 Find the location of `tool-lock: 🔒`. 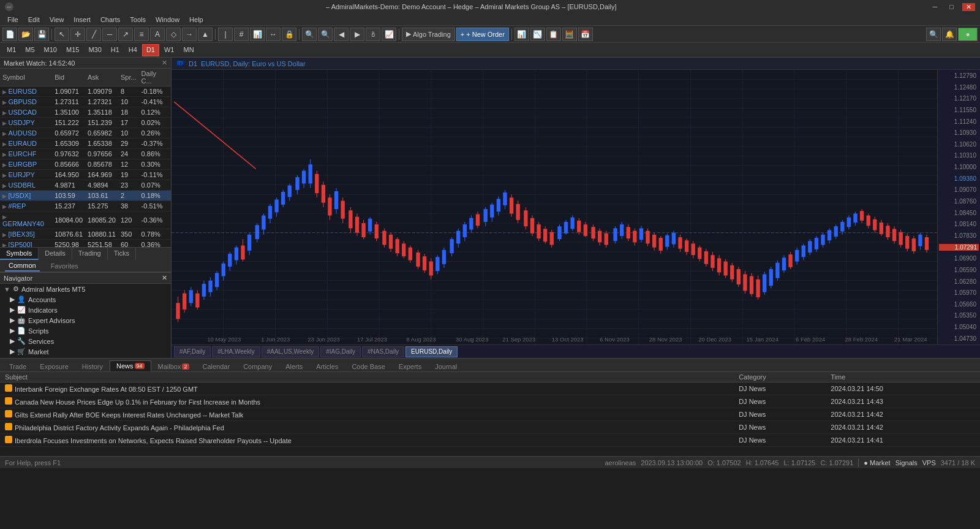

tool-lock: 🔒 is located at coordinates (289, 34).